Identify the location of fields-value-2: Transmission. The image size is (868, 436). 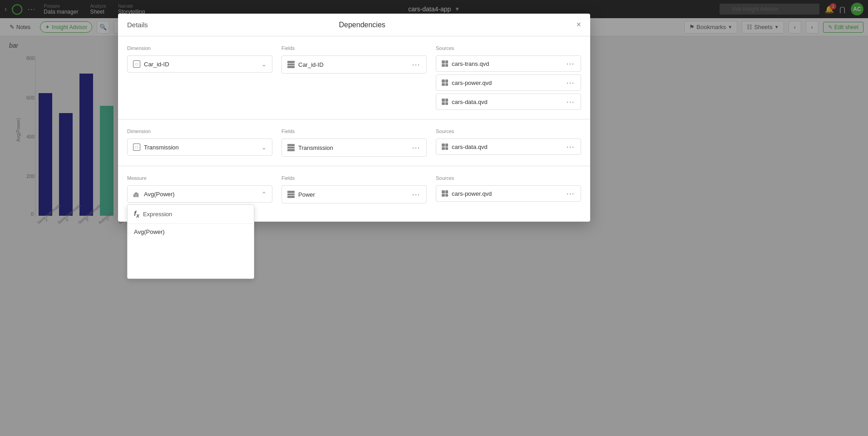
(353, 148).